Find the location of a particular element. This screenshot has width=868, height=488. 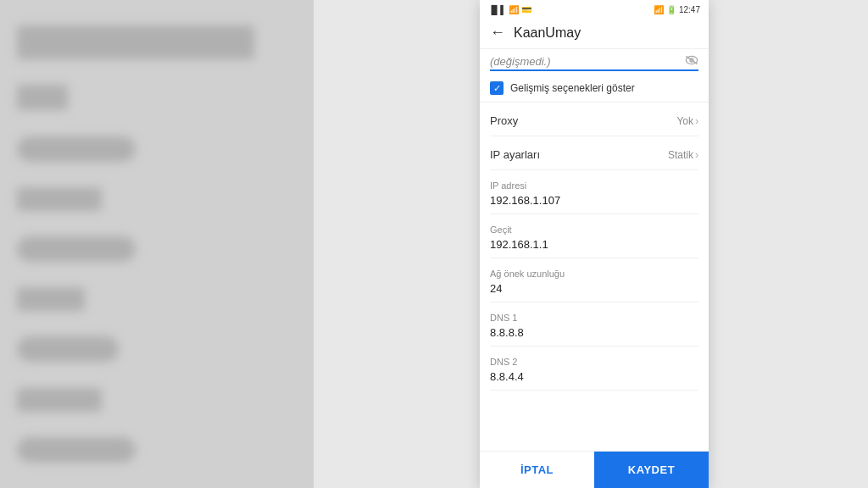

eye-icon is located at coordinates (692, 61).